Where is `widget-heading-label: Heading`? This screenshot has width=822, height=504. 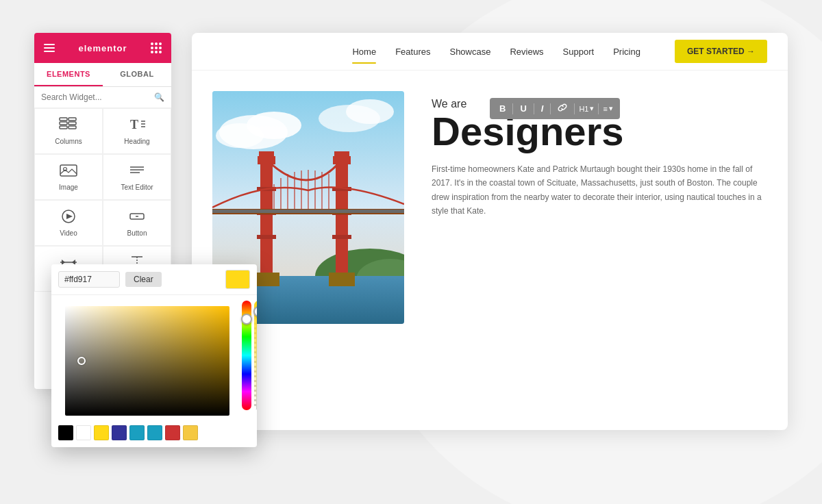 widget-heading-label: Heading is located at coordinates (137, 141).